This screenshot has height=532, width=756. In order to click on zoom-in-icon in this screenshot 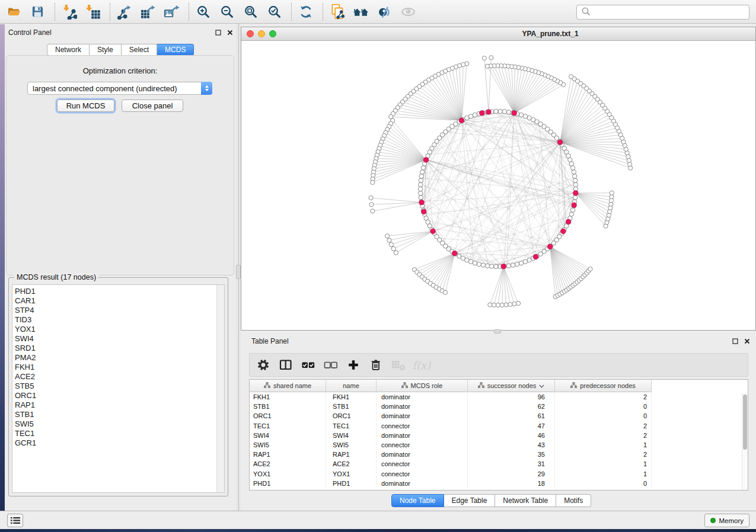, I will do `click(203, 12)`.